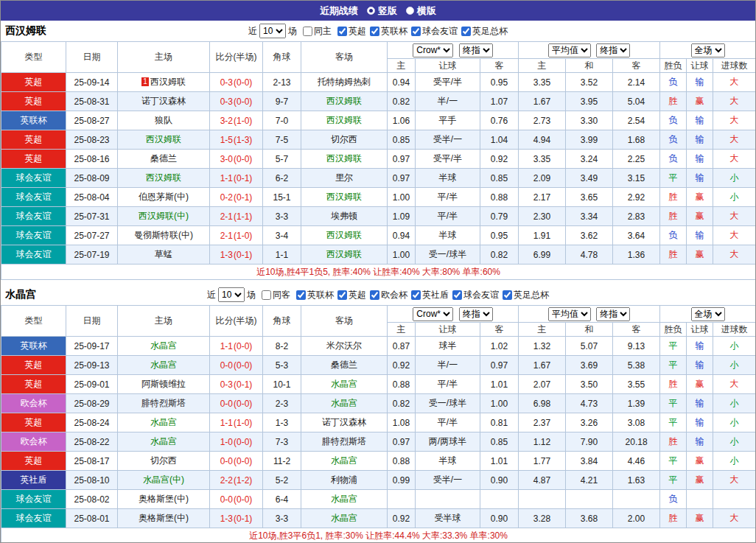 This screenshot has width=756, height=543. I want to click on avg-draw: 7.90, so click(589, 442).